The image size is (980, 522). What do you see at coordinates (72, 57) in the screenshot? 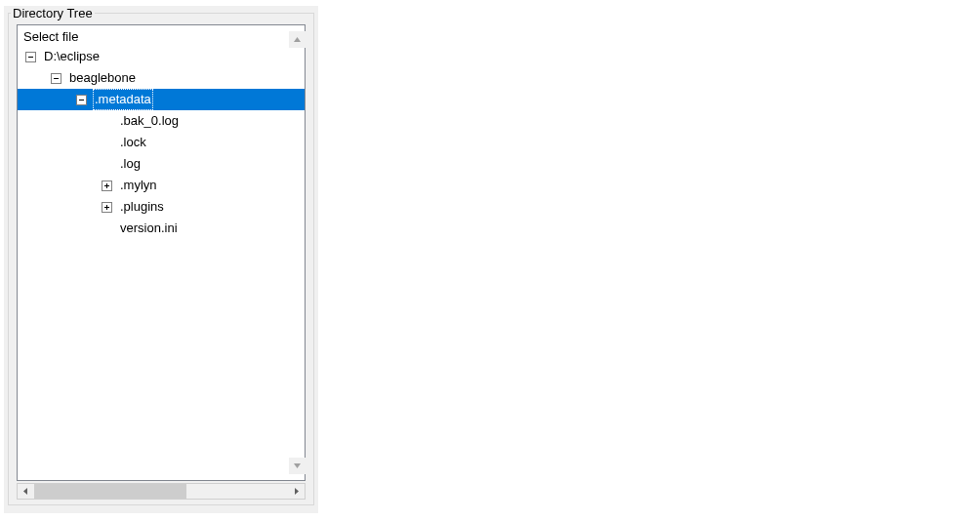
I see `tree-node-label: D:\eclipse` at bounding box center [72, 57].